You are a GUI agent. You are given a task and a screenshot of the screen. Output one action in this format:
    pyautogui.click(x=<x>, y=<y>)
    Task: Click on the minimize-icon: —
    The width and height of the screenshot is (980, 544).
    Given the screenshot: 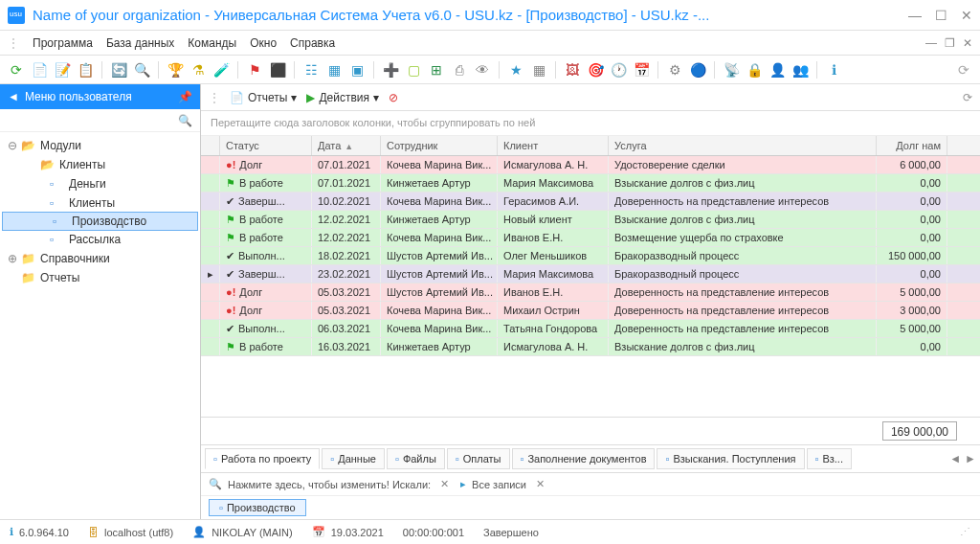 What is the action you would take?
    pyautogui.click(x=915, y=15)
    